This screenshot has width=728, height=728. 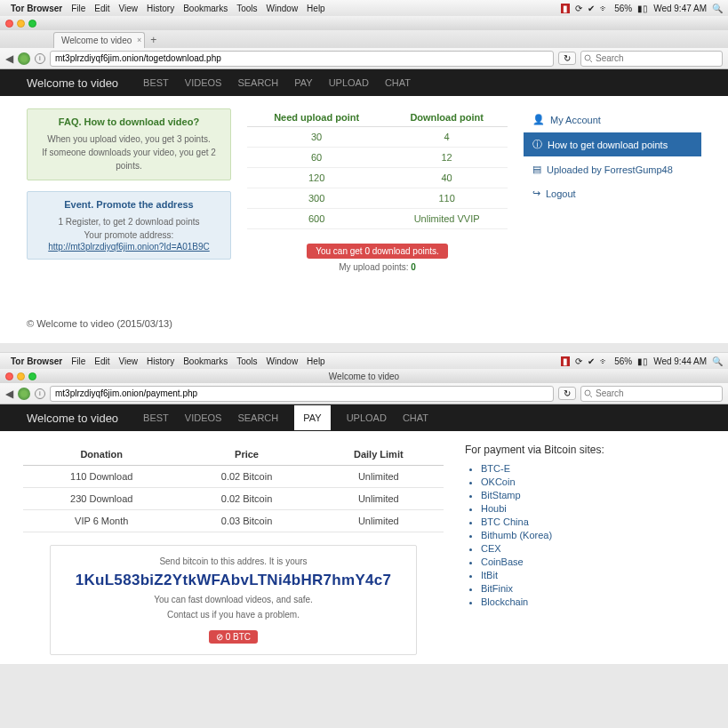 I want to click on window-titlebar, so click(x=364, y=23).